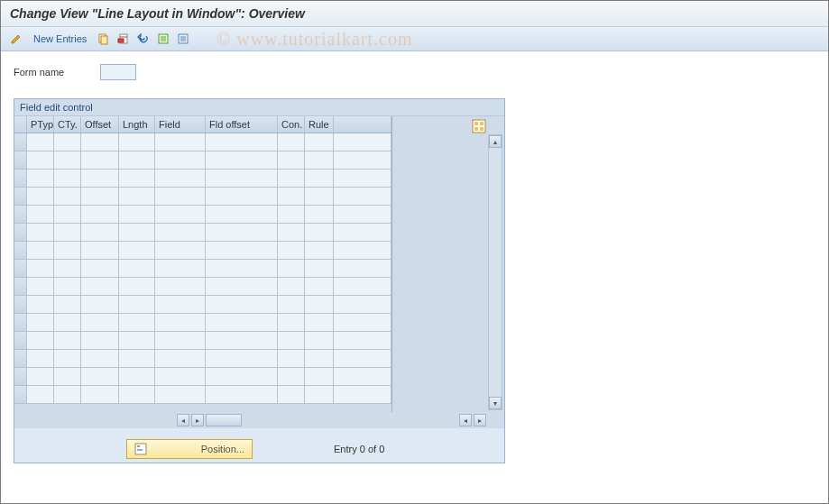  What do you see at coordinates (180, 124) in the screenshot?
I see `column-field: Field` at bounding box center [180, 124].